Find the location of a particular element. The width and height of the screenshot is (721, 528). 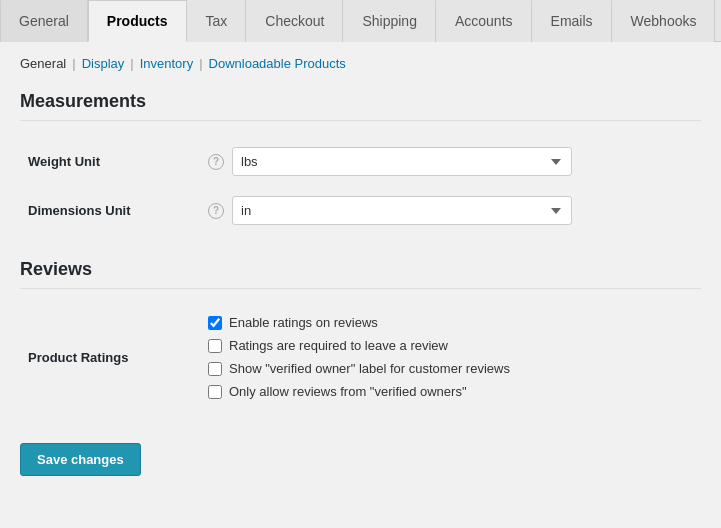

tab-emails: Emails is located at coordinates (572, 21).